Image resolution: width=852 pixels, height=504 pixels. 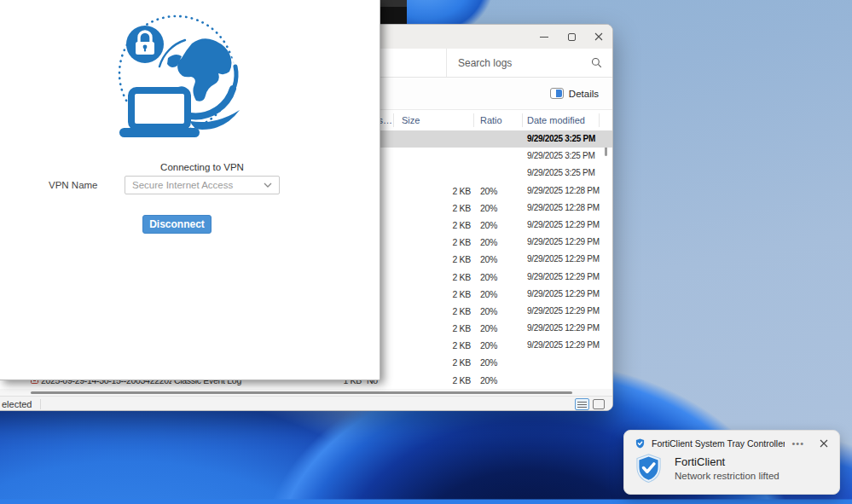 I want to click on forticlient-shield-small-icon, so click(x=640, y=443).